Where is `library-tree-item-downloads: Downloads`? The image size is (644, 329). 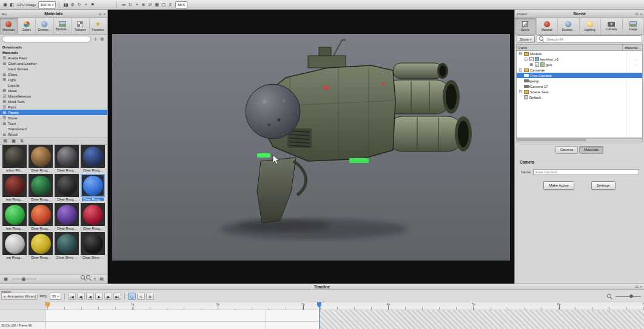
library-tree-item-downloads: Downloads is located at coordinates (53, 47).